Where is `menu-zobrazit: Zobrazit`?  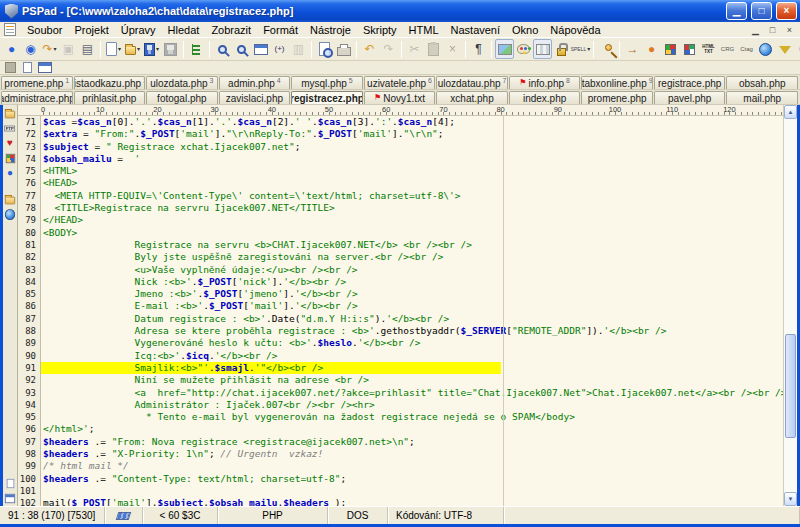
menu-zobrazit: Zobrazit is located at coordinates (231, 30).